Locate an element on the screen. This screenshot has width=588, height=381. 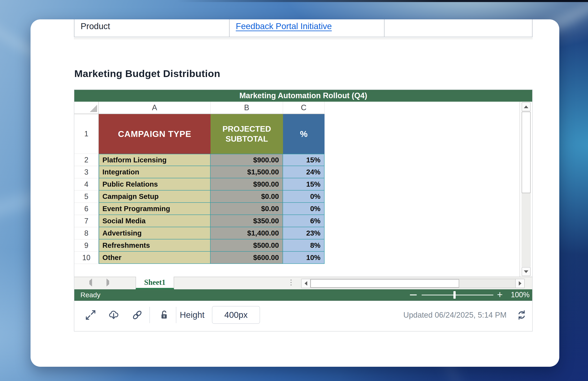
zoom-level: 100% is located at coordinates (520, 295).